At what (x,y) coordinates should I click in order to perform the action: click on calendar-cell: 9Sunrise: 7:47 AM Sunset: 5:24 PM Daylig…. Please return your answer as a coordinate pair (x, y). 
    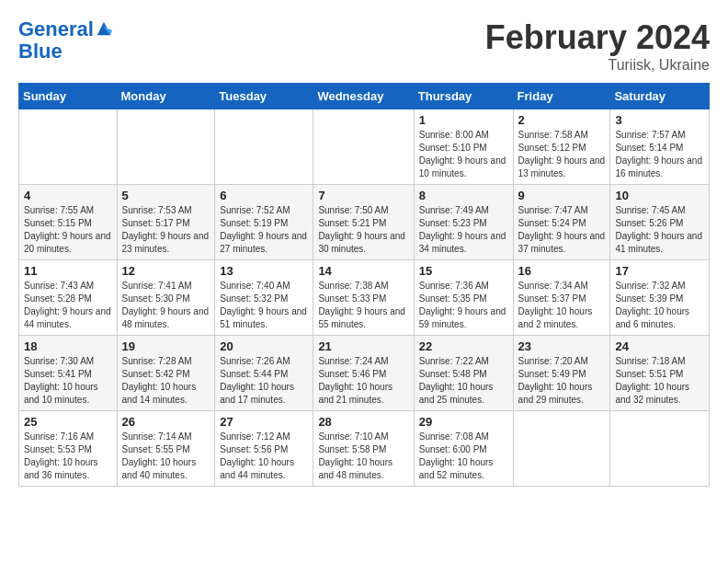
    Looking at the image, I should click on (562, 223).